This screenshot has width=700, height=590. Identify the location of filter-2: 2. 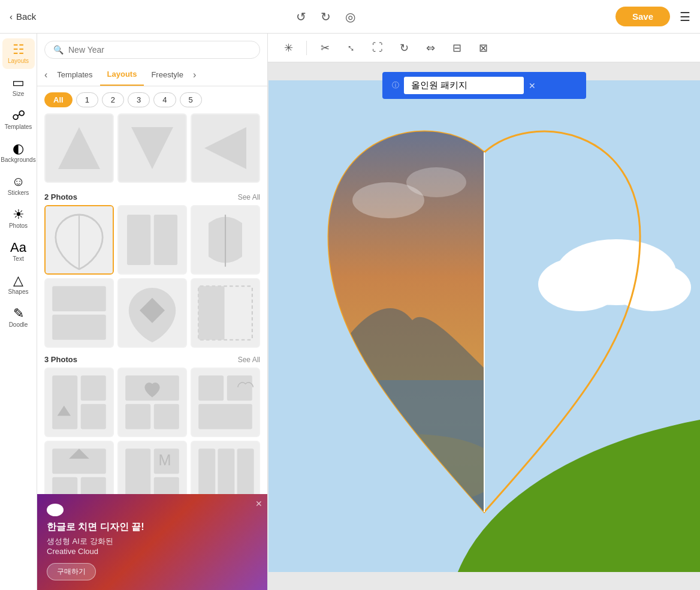
(113, 100).